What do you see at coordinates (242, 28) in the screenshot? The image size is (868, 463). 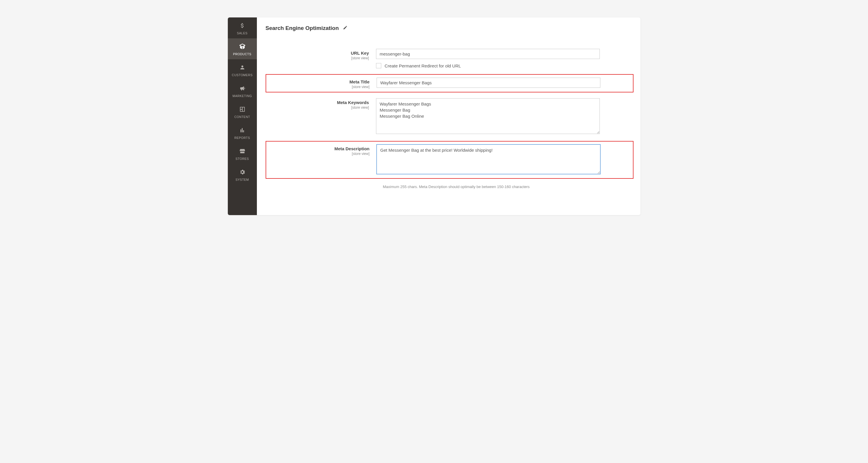 I see `sidebar-item-sales: SALES` at bounding box center [242, 28].